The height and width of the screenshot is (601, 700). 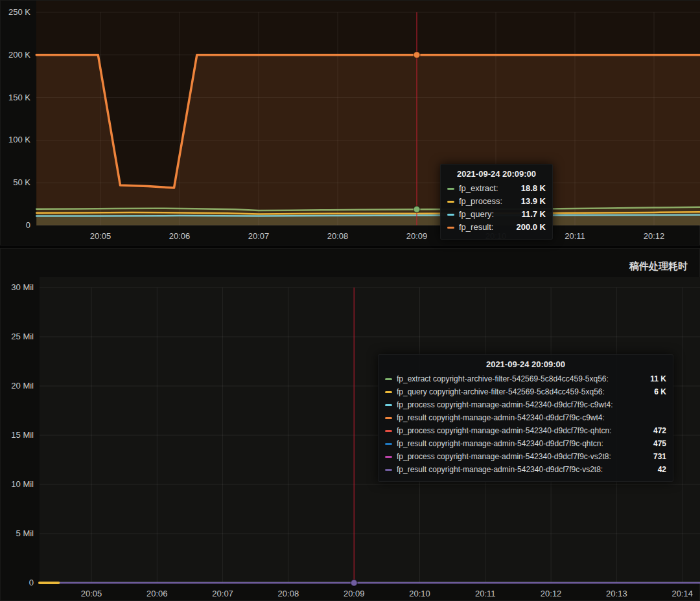 What do you see at coordinates (476, 214) in the screenshot?
I see `tooltip-series-label: fp_query:` at bounding box center [476, 214].